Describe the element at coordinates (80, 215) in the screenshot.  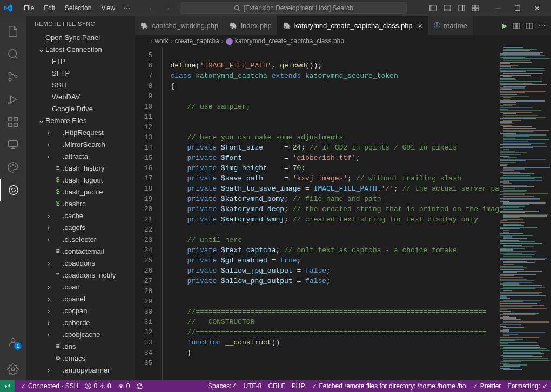
I see `file-item: ›.cache` at that location.